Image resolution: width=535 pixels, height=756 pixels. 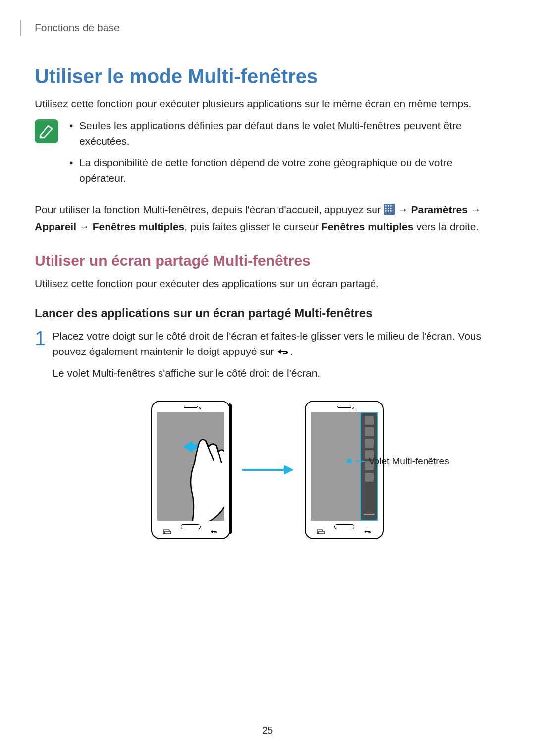 What do you see at coordinates (268, 218) in the screenshot?
I see `instruction-paragraph: Pour utiliser la fonction Multi-fenêtres…` at bounding box center [268, 218].